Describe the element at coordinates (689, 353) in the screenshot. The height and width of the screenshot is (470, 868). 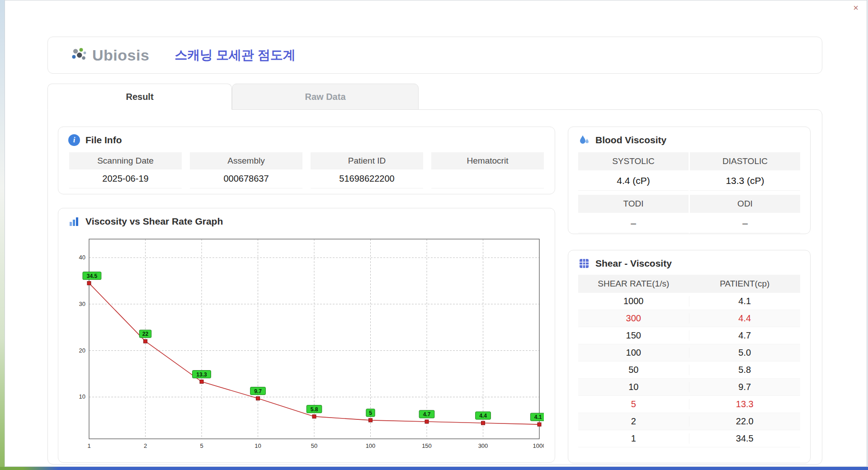
I see `table-row: 1005.0` at that location.